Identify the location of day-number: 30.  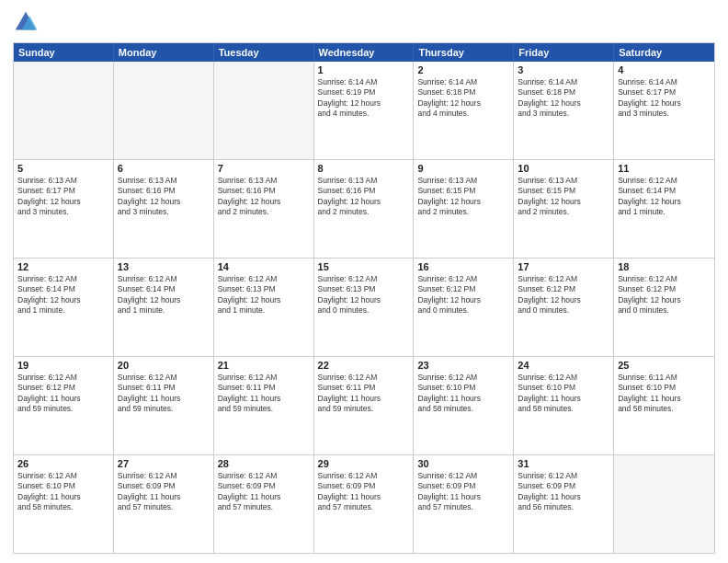
(463, 464).